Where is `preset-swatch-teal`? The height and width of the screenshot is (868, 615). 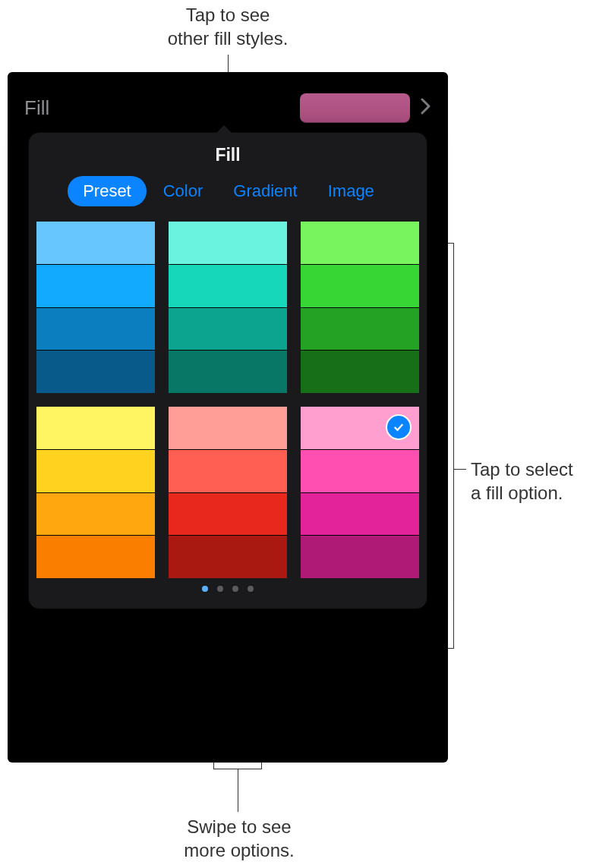 preset-swatch-teal is located at coordinates (228, 307).